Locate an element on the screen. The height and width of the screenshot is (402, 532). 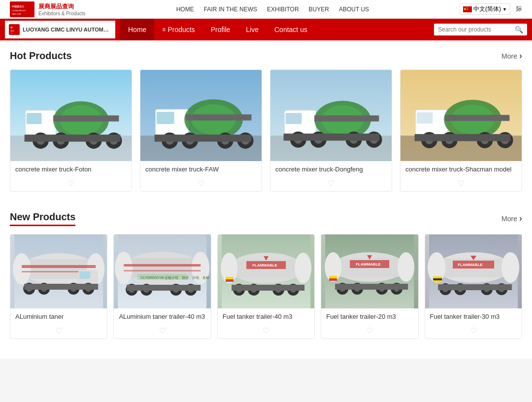
product-heart-4: ♡ is located at coordinates (461, 183).